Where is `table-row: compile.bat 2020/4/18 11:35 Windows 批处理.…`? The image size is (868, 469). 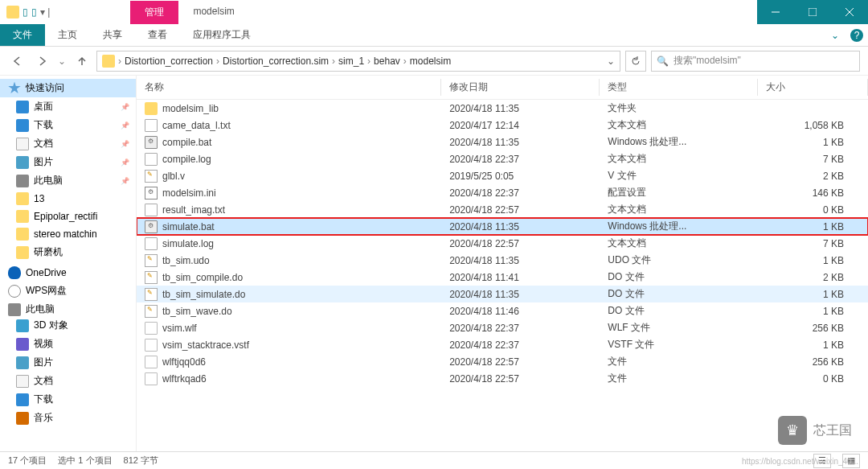
table-row: compile.bat 2020/4/18 11:35 Windows 批处理.… is located at coordinates (502, 142).